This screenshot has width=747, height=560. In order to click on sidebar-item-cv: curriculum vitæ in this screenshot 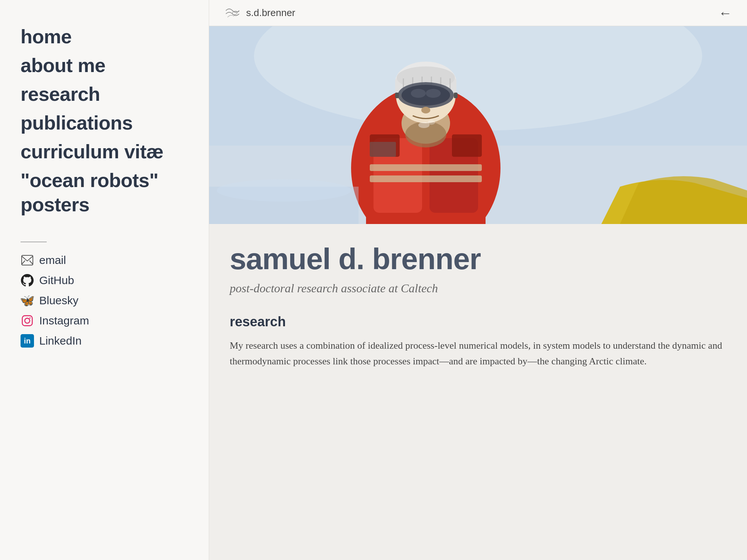, I will do `click(105, 152)`.